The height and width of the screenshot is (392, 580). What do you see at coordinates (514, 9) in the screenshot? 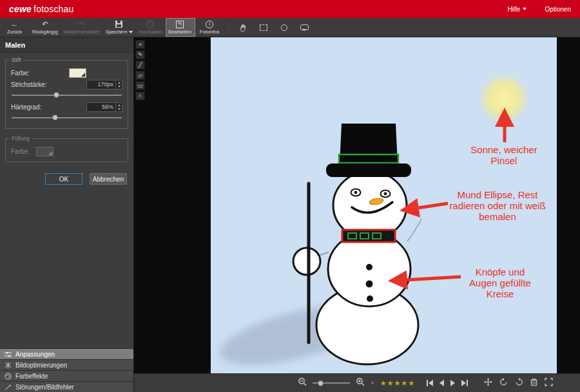
I see `help-label: Hilfe` at bounding box center [514, 9].